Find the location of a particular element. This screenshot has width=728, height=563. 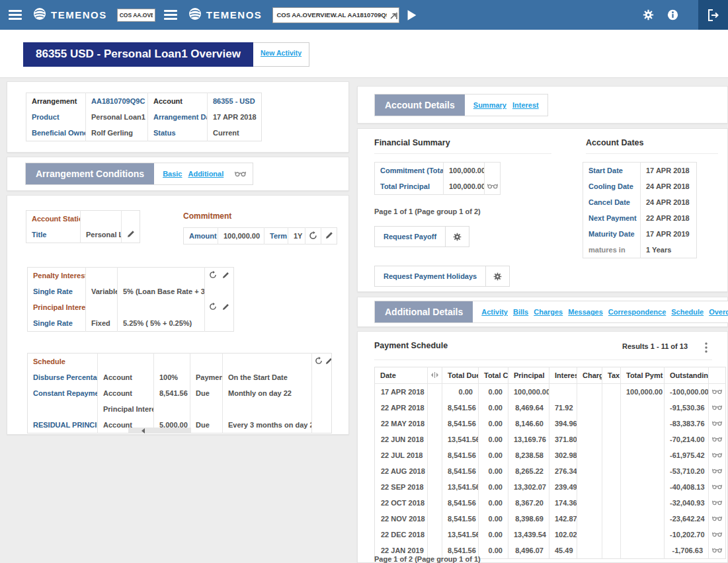

refresh-principal-icon is located at coordinates (213, 307).